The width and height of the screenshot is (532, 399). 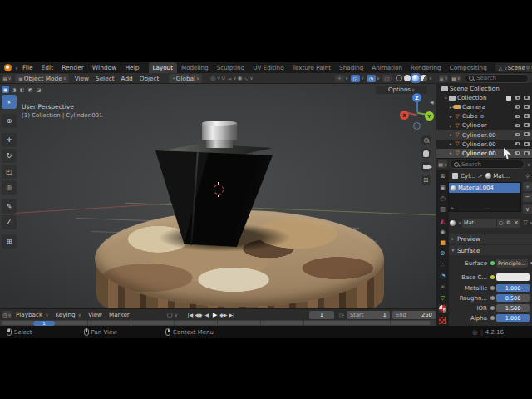 I want to click on outliner-row-cylinder00-c: ▸ ▽ Cylinder.00, so click(x=484, y=153).